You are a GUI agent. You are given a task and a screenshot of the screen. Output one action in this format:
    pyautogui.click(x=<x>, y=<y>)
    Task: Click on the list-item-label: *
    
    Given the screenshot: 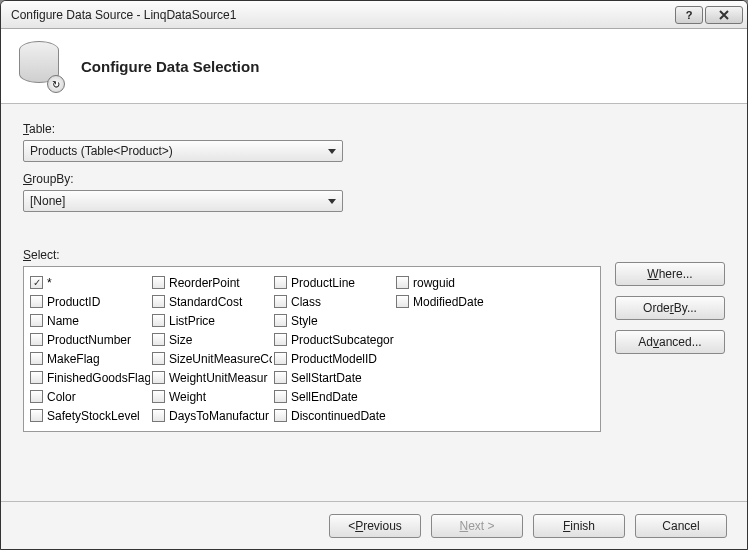 What is the action you would take?
    pyautogui.click(x=50, y=283)
    